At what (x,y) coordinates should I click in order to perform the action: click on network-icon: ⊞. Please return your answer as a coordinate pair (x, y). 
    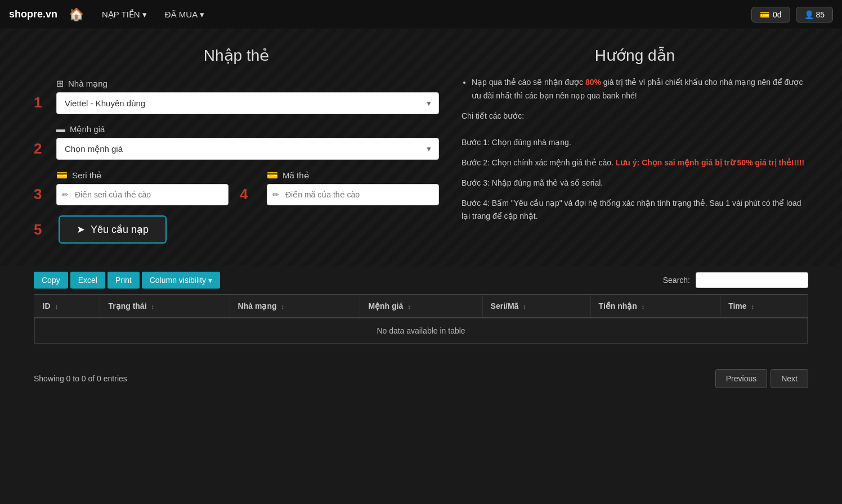
    Looking at the image, I should click on (60, 83).